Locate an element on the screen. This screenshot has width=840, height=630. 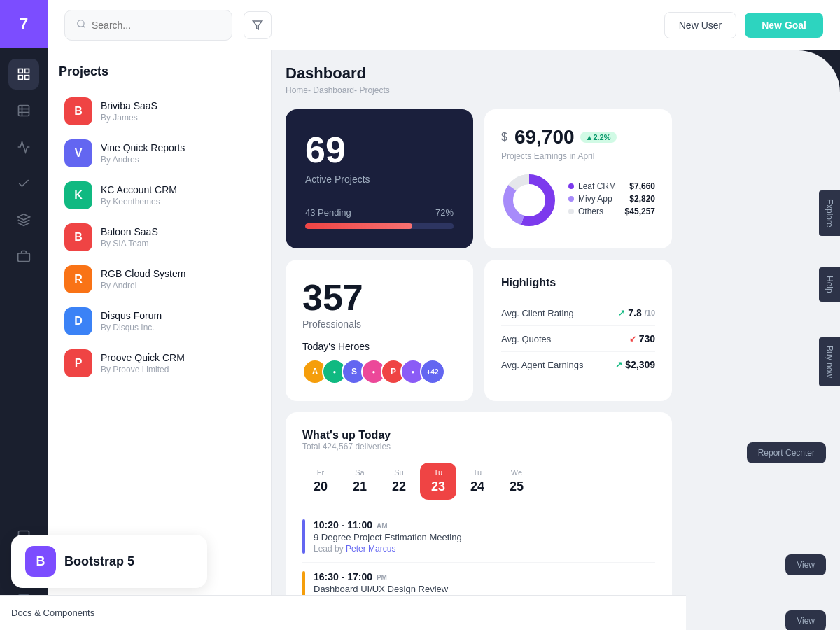
day-number: 21 is located at coordinates (360, 487).